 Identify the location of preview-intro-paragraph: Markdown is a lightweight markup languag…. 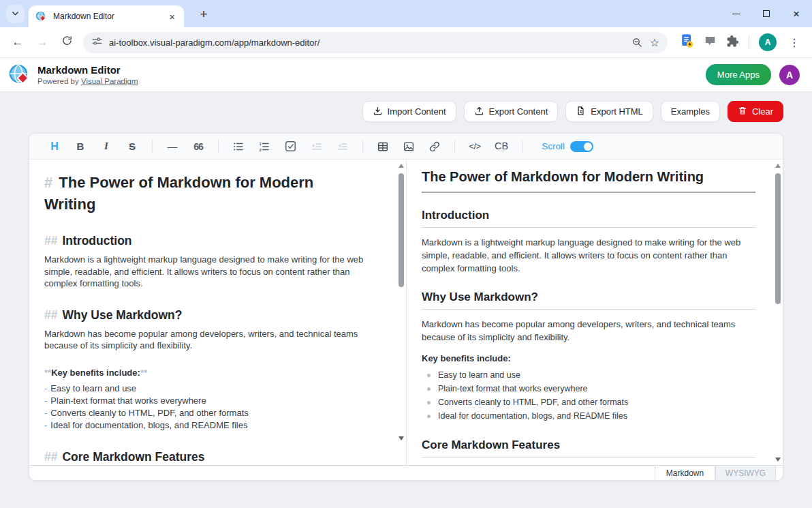
(589, 255).